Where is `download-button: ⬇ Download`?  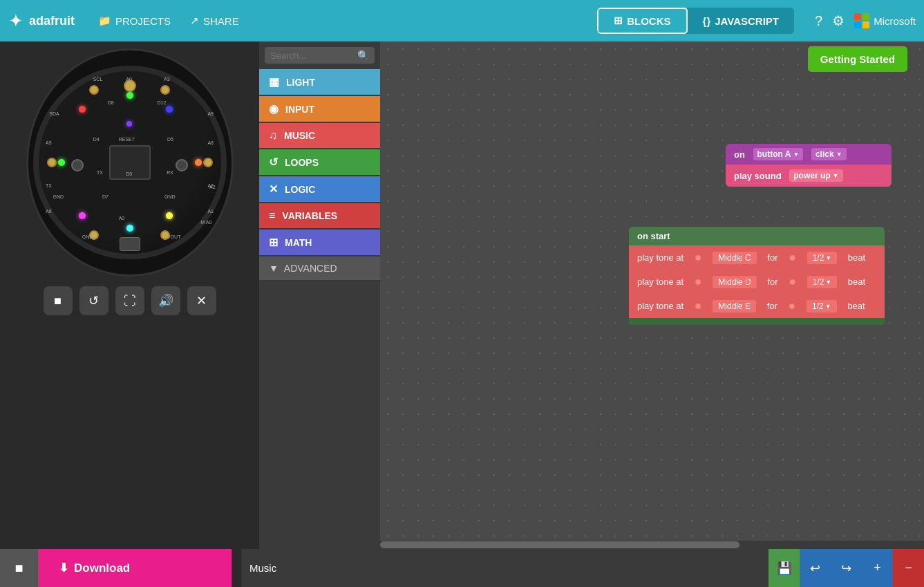 download-button: ⬇ Download is located at coordinates (135, 568).